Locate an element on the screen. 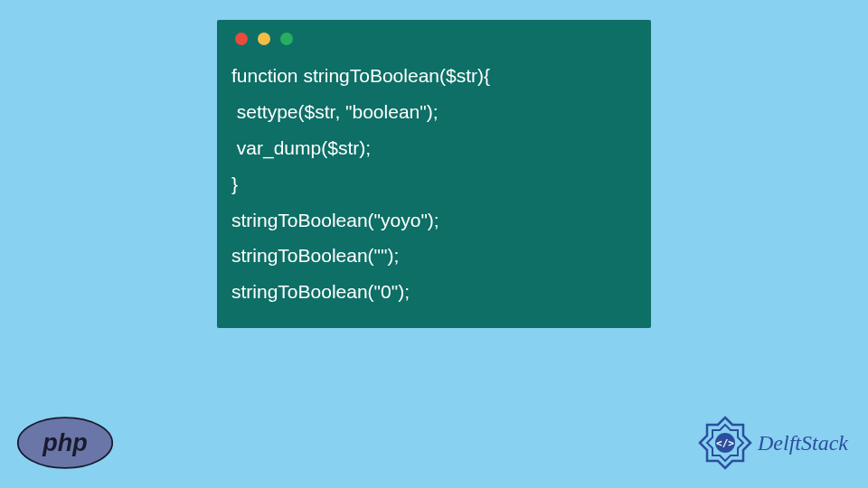  maximize-icon is located at coordinates (287, 39).